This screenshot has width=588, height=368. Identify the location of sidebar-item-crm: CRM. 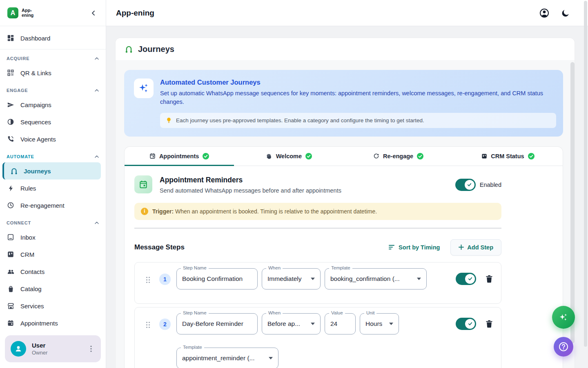
(53, 254).